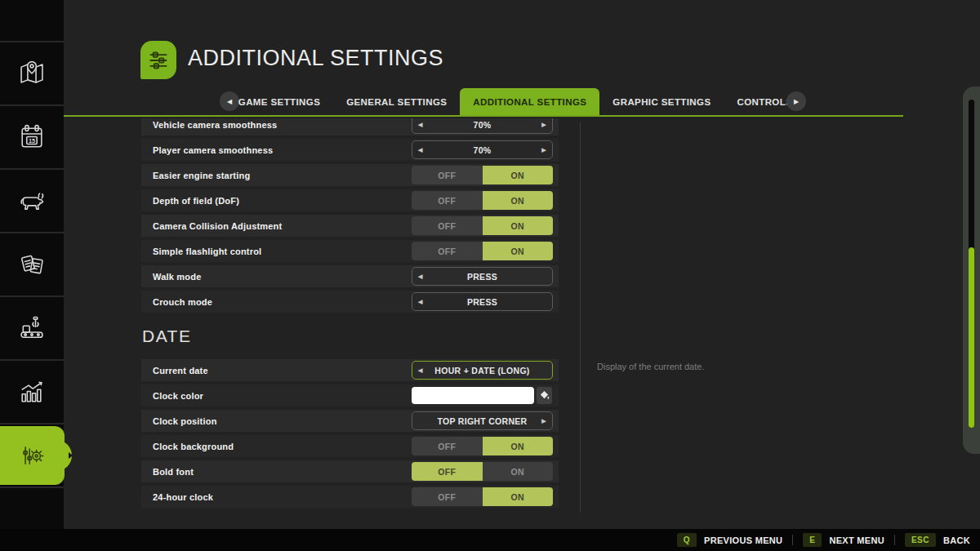 This screenshot has width=980, height=551. I want to click on setting-row: Crouch mode◀PRESS, so click(350, 302).